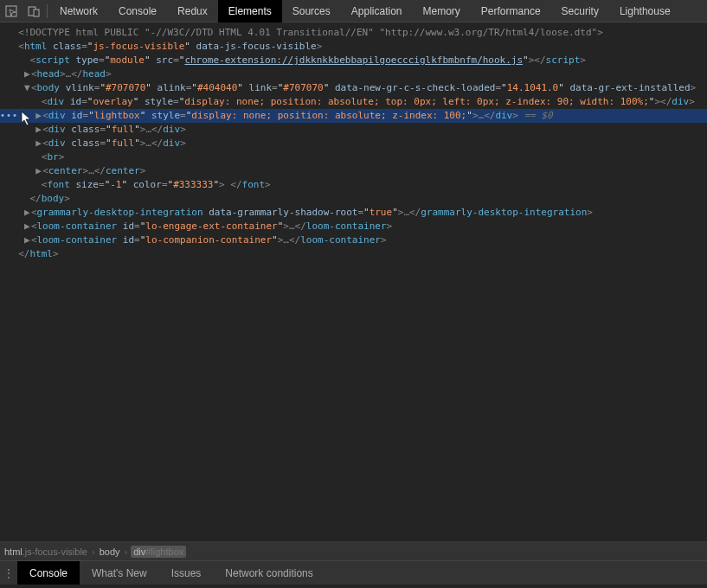 The height and width of the screenshot is (588, 707). What do you see at coordinates (138, 11) in the screenshot?
I see `tab-console: Console` at bounding box center [138, 11].